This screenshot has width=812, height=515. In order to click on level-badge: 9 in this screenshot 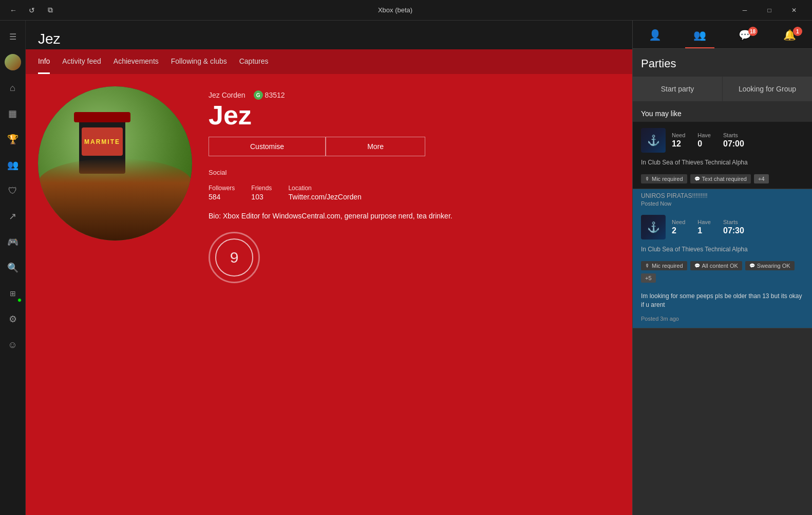, I will do `click(234, 258)`.